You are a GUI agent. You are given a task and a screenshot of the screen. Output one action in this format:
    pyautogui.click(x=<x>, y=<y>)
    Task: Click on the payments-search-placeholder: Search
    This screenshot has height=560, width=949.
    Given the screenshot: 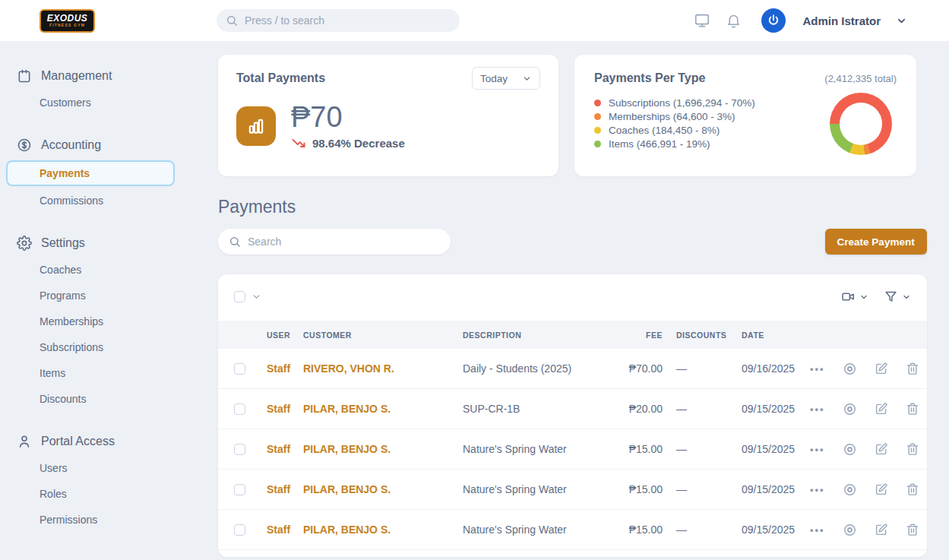 What is the action you would take?
    pyautogui.click(x=264, y=242)
    